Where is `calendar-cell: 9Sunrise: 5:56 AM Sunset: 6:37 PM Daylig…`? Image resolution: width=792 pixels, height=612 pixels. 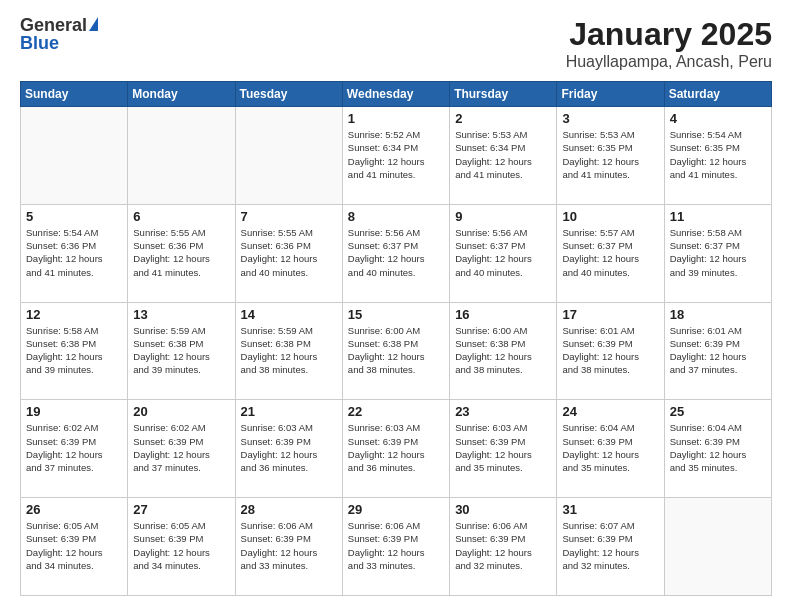
calendar-cell: 9Sunrise: 5:56 AM Sunset: 6:37 PM Daylig… is located at coordinates (504, 253).